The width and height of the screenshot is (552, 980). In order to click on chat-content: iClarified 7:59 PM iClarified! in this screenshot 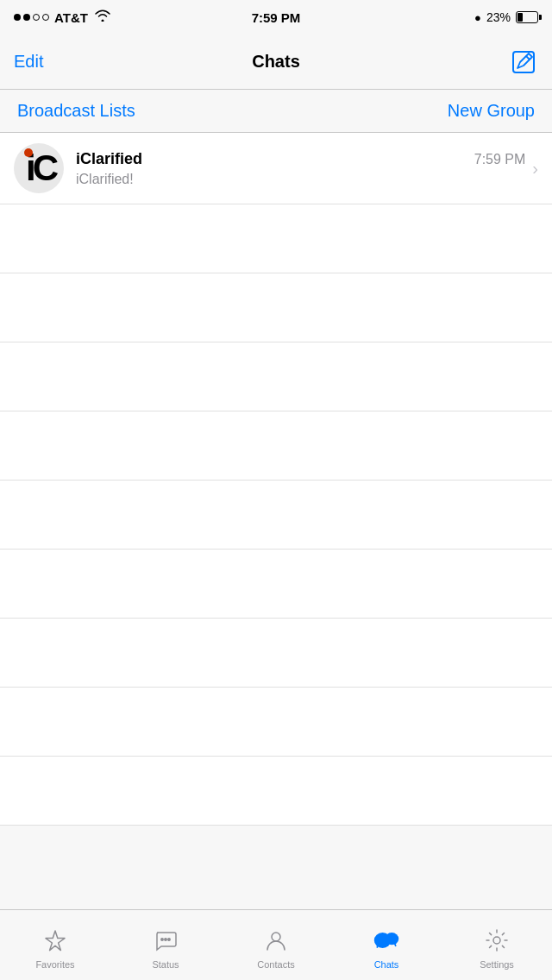, I will do `click(300, 169)`.